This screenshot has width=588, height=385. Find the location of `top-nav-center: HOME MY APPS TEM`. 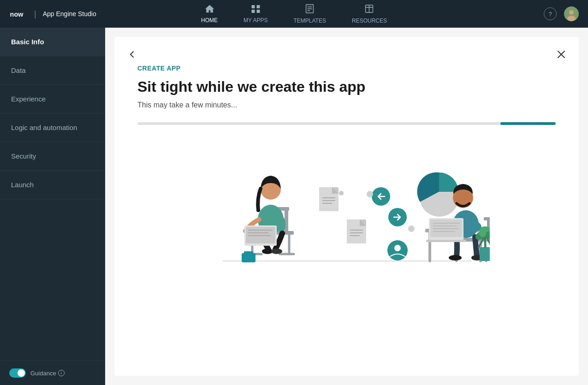

top-nav-center: HOME MY APPS TEM is located at coordinates (294, 14).